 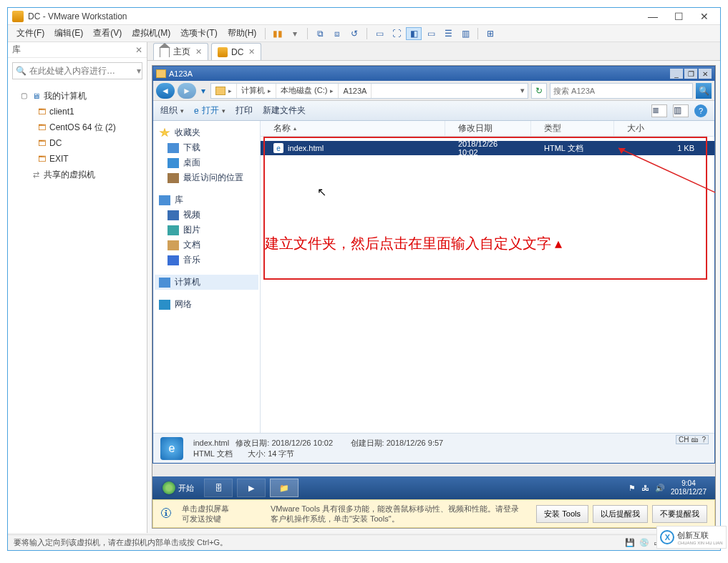 What do you see at coordinates (434, 74) in the screenshot?
I see `explorer-titlebar: A123A _ ❐ ✕` at bounding box center [434, 74].